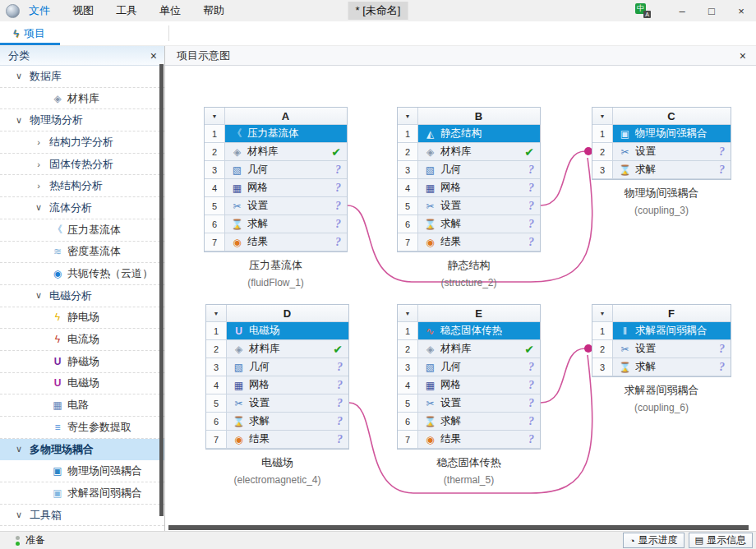  I want to click on sidebar-item-9: ◉共轭传热（云道）, so click(82, 274).